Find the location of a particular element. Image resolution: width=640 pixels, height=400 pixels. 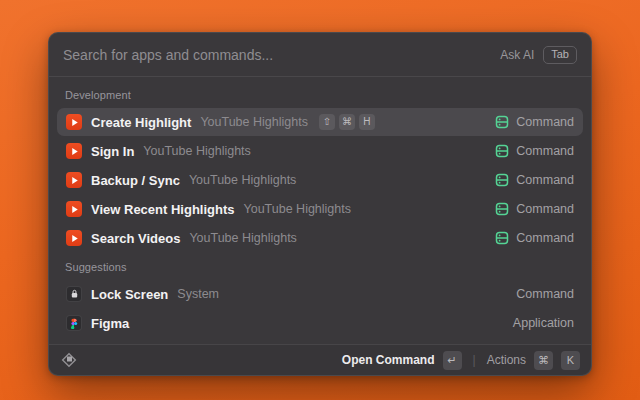

item-title: Sign In is located at coordinates (112, 152).